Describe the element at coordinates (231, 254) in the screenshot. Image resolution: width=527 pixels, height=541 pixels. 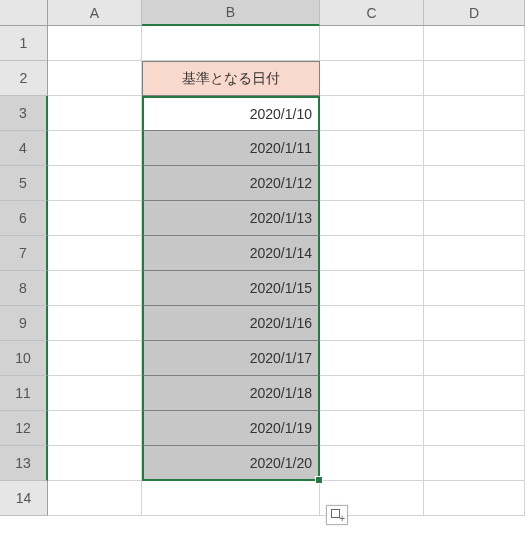
I see `cell-b7: 2020/1/14` at that location.